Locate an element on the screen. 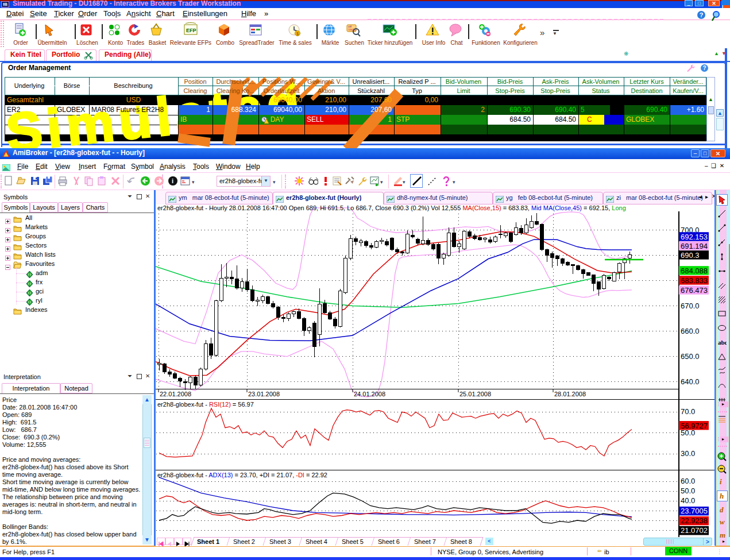  svg-text:er2h8-globex-fut - RSI(12) = 5: er2h8-globex-fut - RSI(12) = 56.97 is located at coordinates (206, 404).